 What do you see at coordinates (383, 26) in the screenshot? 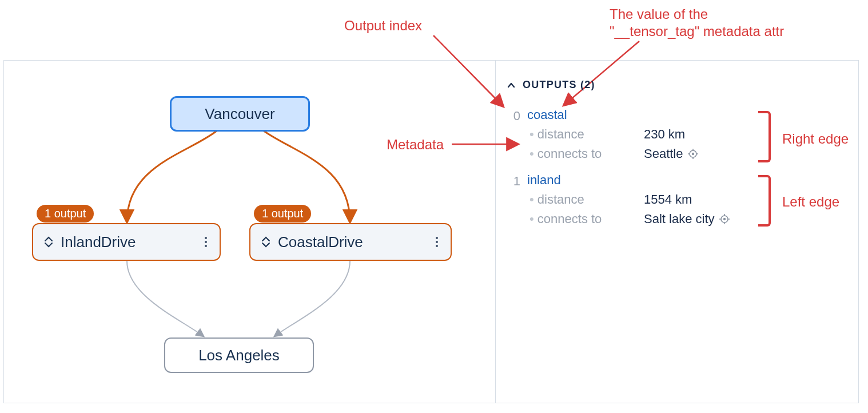
I see `annotation-output-index: Output index` at bounding box center [383, 26].